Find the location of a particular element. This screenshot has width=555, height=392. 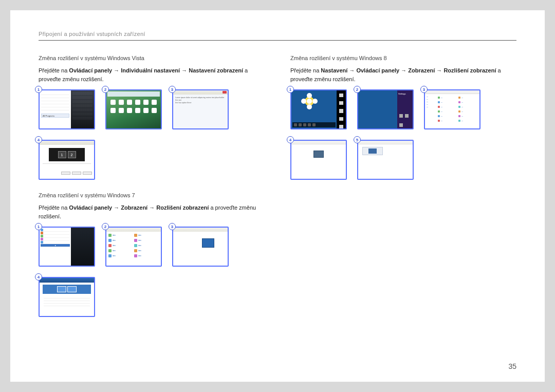

vista-heading: Změna rozlišení v systému Windows Vista is located at coordinates (152, 58).